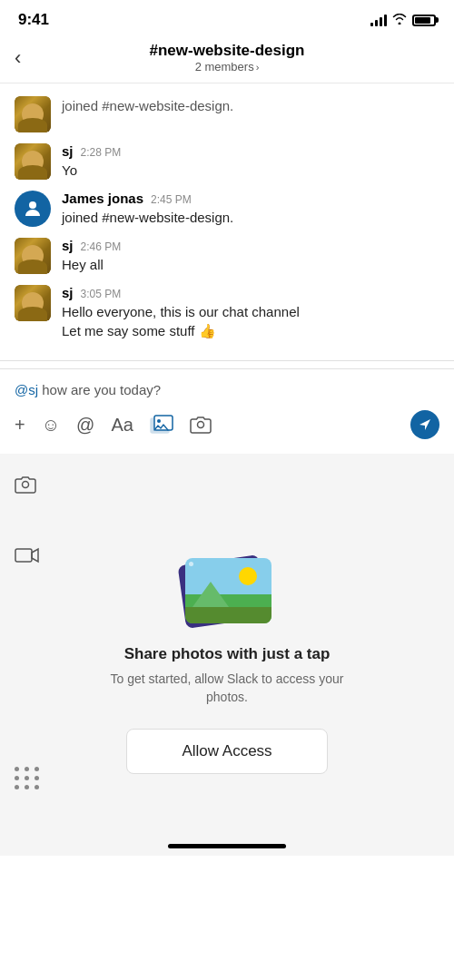 Image resolution: width=454 pixels, height=980 pixels. I want to click on status-bar: 9:41, so click(227, 17).